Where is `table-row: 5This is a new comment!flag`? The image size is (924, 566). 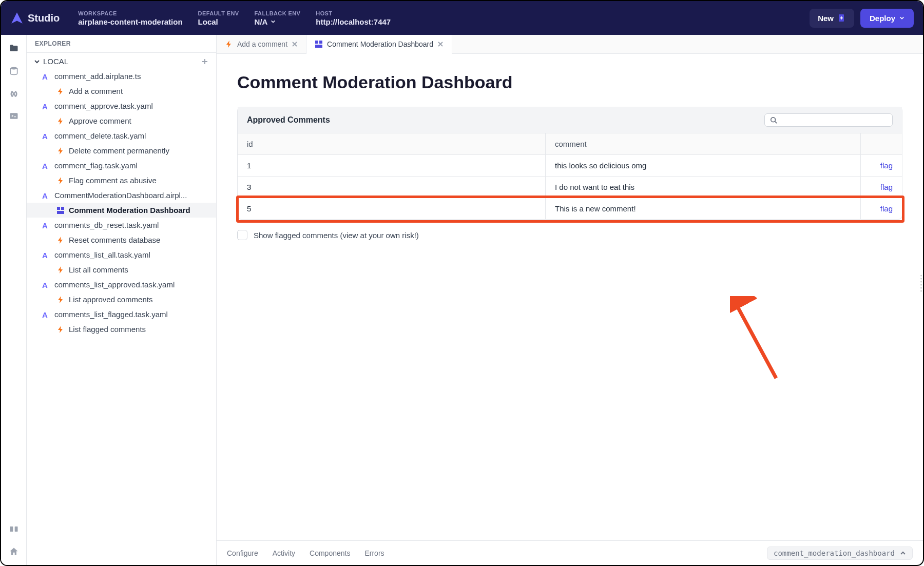 table-row: 5This is a new comment!flag is located at coordinates (570, 208).